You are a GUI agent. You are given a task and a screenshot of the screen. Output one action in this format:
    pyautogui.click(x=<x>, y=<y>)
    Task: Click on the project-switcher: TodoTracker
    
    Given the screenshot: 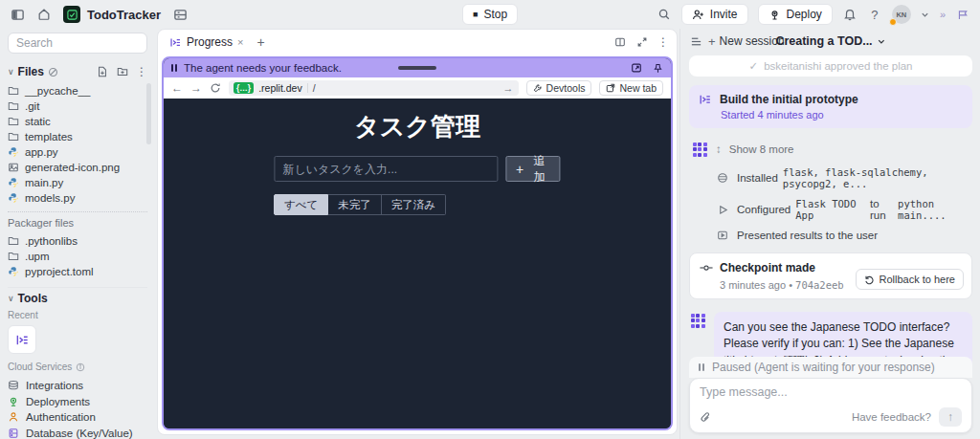 What is the action you would take?
    pyautogui.click(x=112, y=14)
    